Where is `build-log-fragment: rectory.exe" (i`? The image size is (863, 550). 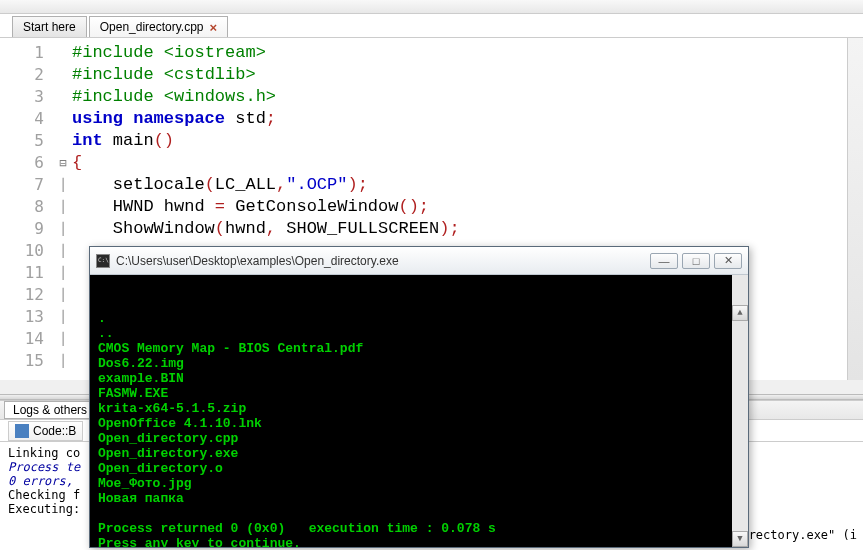
build-log-fragment: rectory.exe" (i is located at coordinates (803, 535).